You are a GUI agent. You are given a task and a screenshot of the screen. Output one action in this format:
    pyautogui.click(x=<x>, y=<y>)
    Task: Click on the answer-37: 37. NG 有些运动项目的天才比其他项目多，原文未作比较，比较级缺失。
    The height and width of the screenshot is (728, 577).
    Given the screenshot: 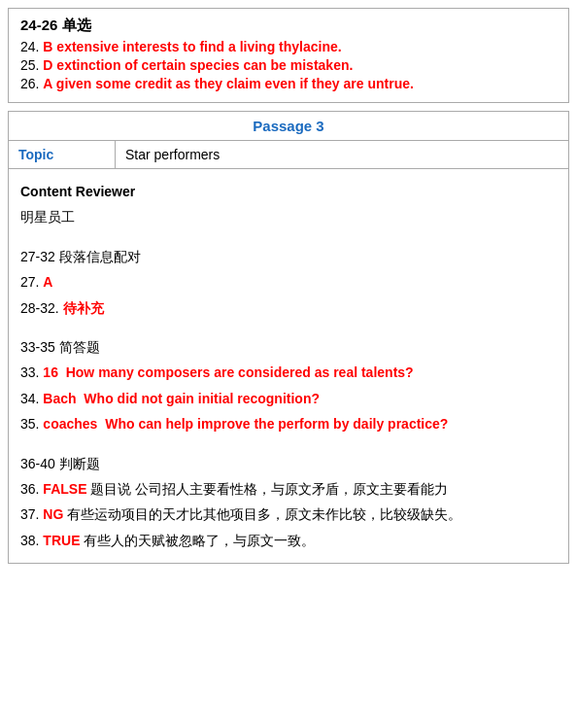 What is the action you would take?
    pyautogui.click(x=288, y=514)
    